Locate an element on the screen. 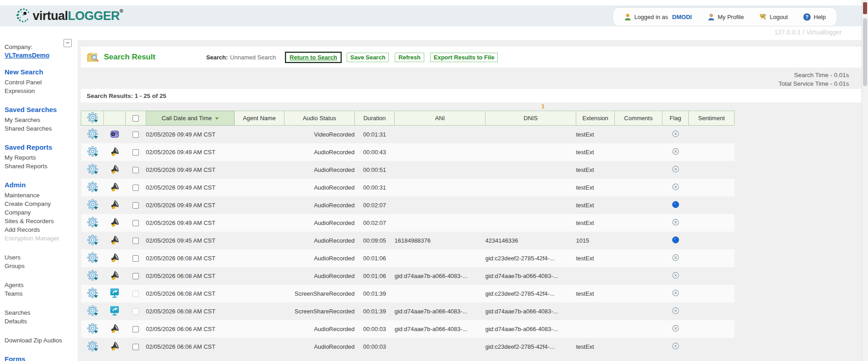 Image resolution: width=868 pixels, height=361 pixels. company-link: VLTeamsDemo is located at coordinates (27, 55).